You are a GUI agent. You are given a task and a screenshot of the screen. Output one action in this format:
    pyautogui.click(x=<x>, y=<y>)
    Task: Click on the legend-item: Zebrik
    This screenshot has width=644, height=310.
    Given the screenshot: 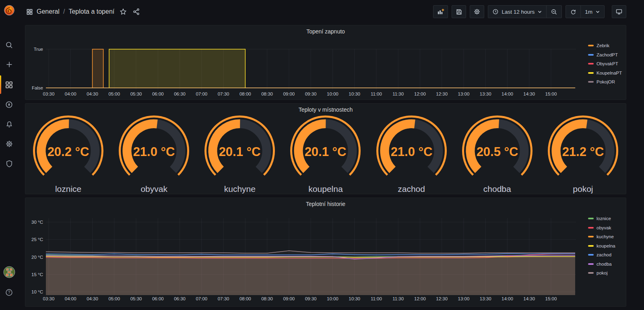 What is the action you would take?
    pyautogui.click(x=605, y=46)
    